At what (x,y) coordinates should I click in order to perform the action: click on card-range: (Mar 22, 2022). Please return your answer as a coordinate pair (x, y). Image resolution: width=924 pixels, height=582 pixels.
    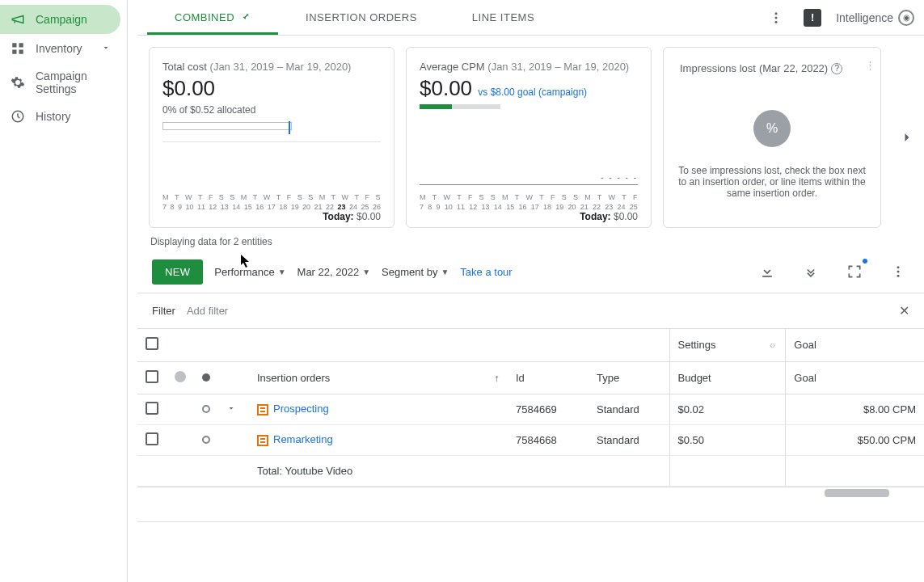
    Looking at the image, I should click on (794, 68).